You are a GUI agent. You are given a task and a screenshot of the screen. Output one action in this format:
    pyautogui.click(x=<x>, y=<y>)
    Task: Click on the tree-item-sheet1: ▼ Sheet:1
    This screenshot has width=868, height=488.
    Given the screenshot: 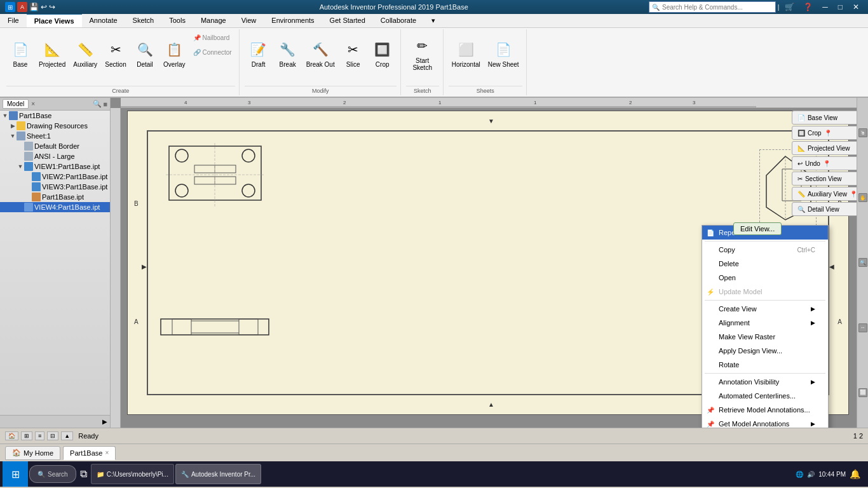 What is the action you would take?
    pyautogui.click(x=55, y=136)
    